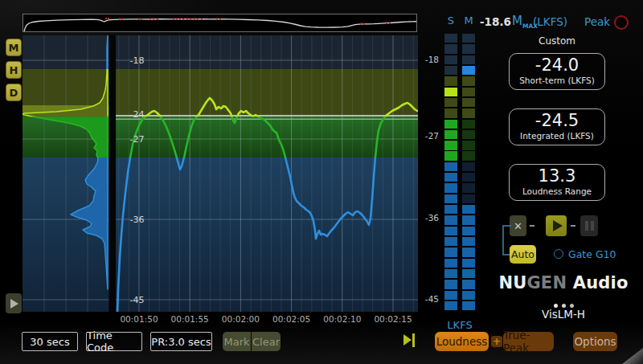 The height and width of the screenshot is (364, 643). Describe the element at coordinates (592, 254) in the screenshot. I see `gate-label: Gate G10` at that location.